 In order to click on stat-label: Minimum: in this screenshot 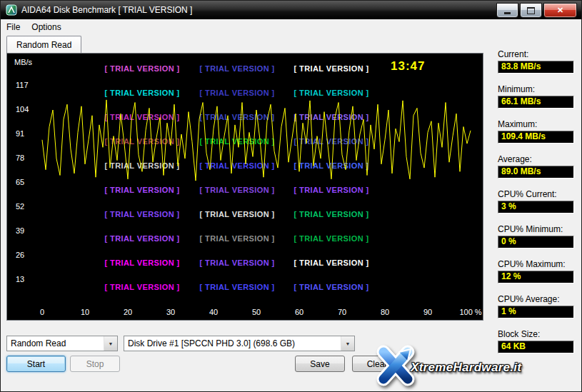, I will do `click(516, 89)`.